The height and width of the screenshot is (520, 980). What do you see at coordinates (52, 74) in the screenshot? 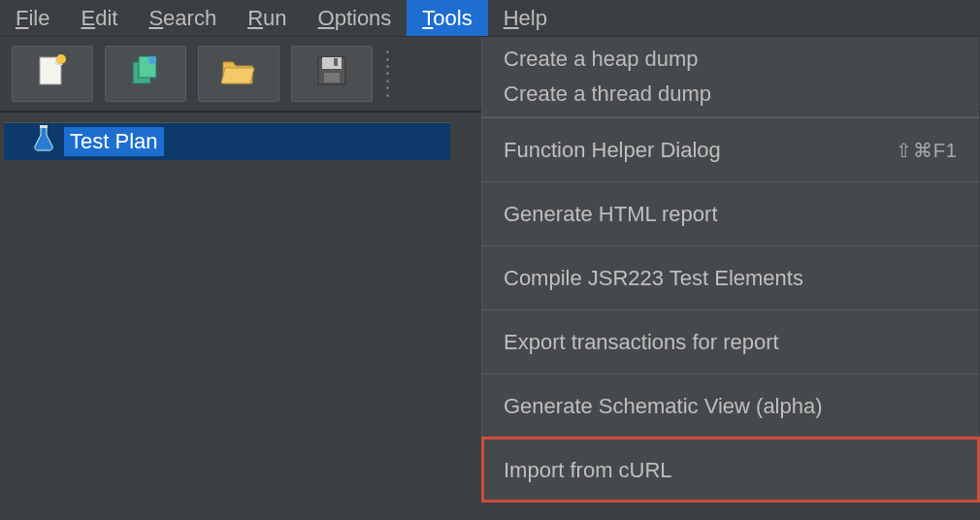
I see `new-file-icon` at bounding box center [52, 74].